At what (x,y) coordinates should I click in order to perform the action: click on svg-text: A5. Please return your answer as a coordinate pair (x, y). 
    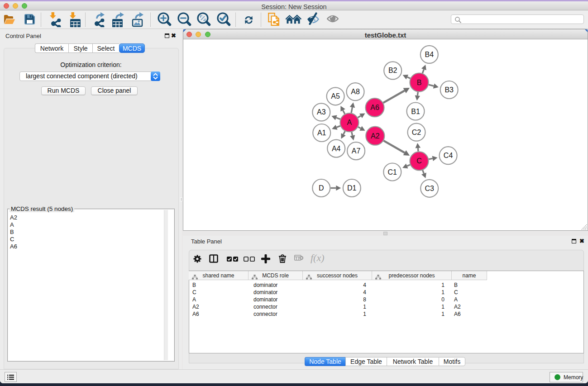
    Looking at the image, I should click on (335, 96).